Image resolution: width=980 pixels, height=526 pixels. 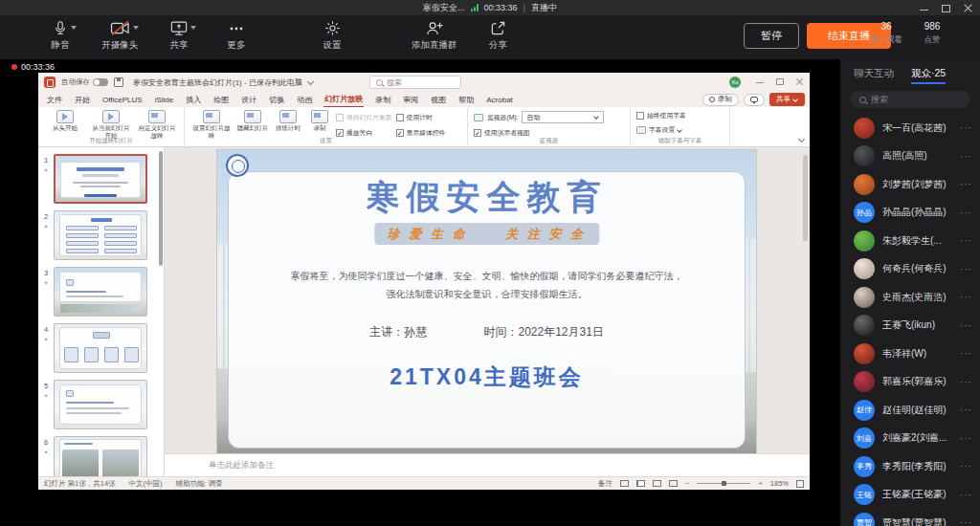 I want to click on record-button: 录制, so click(x=721, y=99).